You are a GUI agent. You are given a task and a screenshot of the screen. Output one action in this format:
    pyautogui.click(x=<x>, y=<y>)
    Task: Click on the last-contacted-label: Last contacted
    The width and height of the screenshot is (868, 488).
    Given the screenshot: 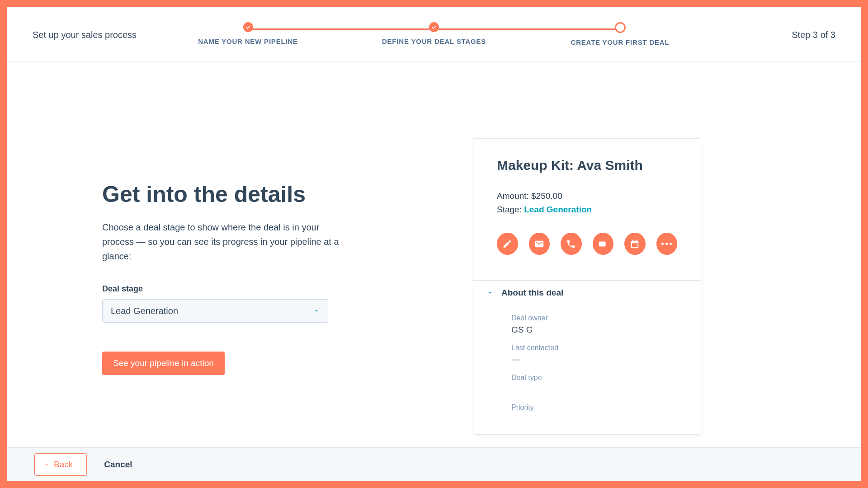 What is the action you would take?
    pyautogui.click(x=600, y=348)
    